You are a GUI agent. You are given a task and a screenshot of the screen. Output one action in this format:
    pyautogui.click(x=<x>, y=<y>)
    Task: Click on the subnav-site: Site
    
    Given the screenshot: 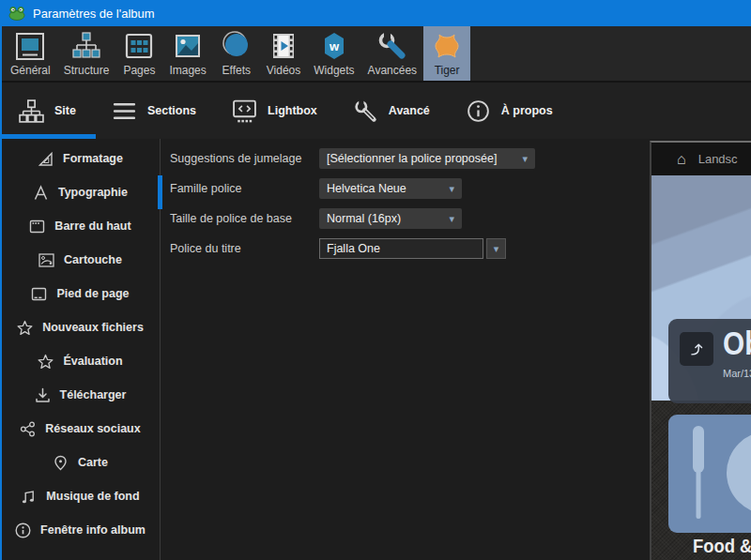 What is the action you would take?
    pyautogui.click(x=47, y=111)
    